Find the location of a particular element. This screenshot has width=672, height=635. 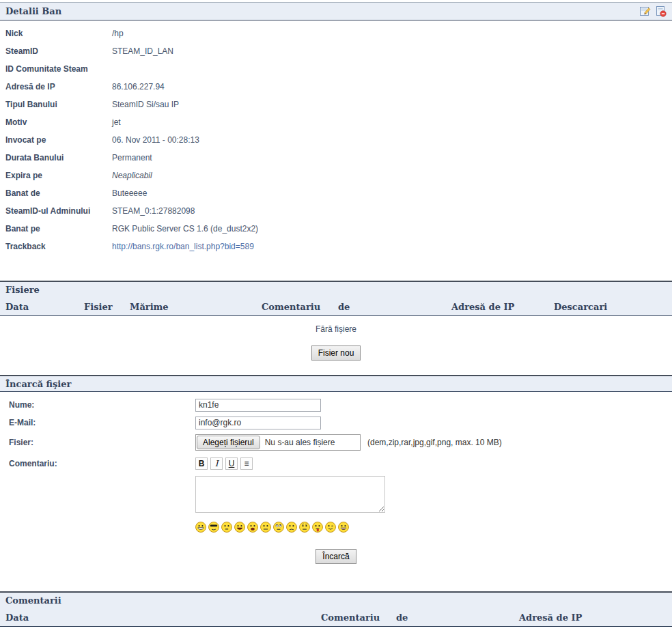

ban-detail-value: 86.106.227.94 is located at coordinates (138, 87).